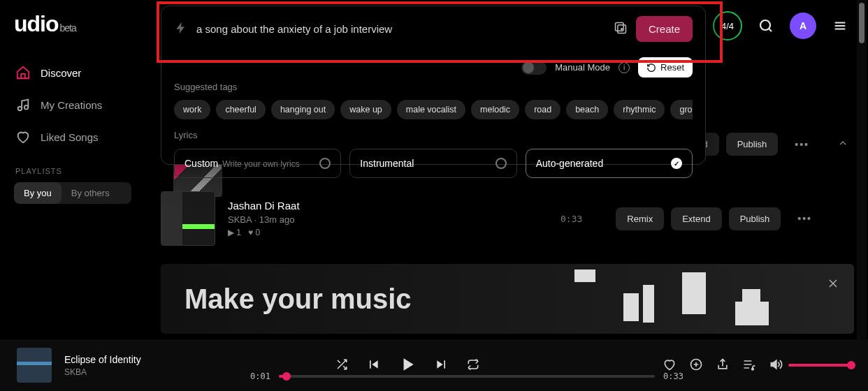 Image resolution: width=868 pixels, height=391 pixels. What do you see at coordinates (91, 193) in the screenshot?
I see `playlist-by-others: By others` at bounding box center [91, 193].